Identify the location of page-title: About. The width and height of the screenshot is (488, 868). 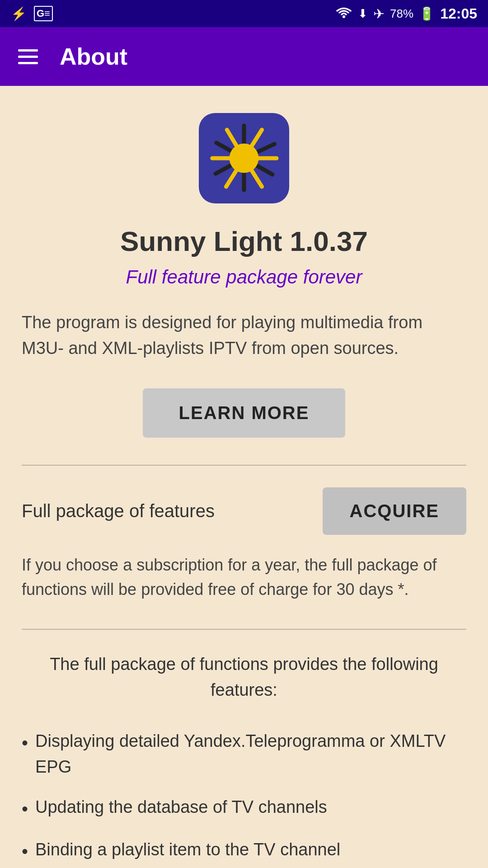
(94, 57).